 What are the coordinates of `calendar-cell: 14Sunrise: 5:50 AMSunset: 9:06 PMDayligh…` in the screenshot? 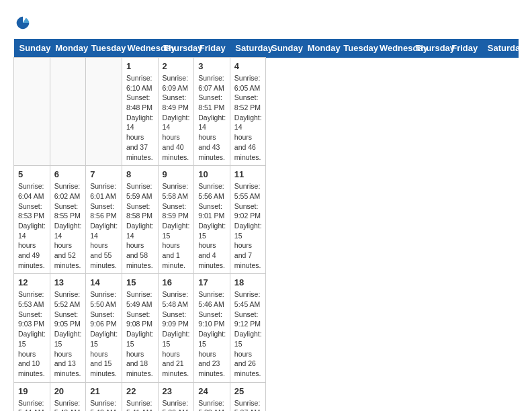 It's located at (104, 328).